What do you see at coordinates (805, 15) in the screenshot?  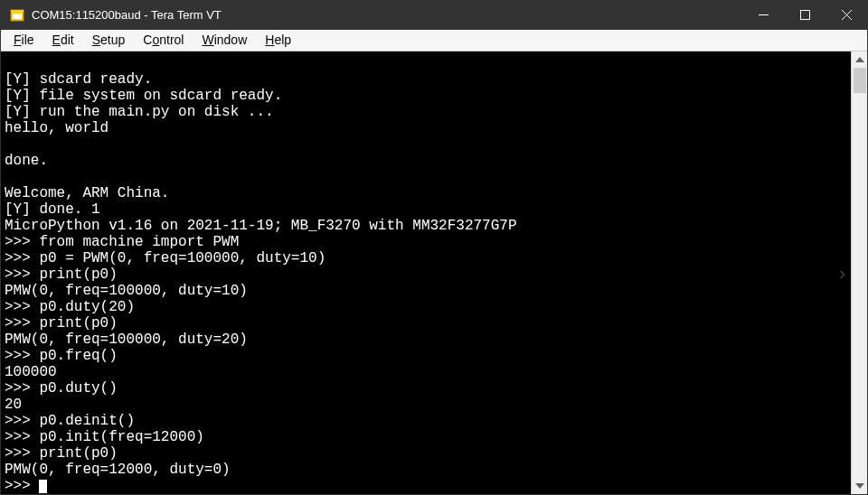 I see `maximize-button` at bounding box center [805, 15].